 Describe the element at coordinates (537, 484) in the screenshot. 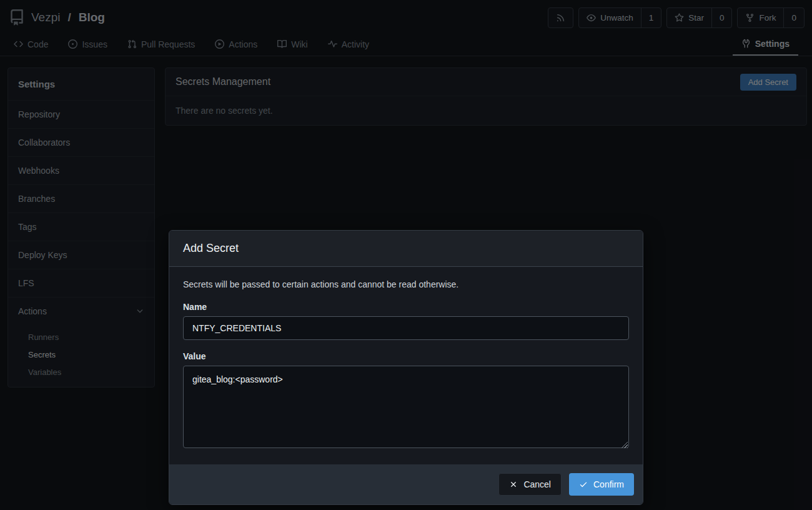

I see `cancel-button-label: Cancel` at that location.